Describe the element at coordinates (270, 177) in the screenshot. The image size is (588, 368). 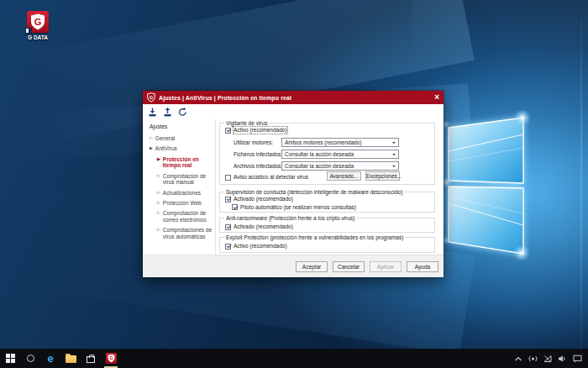
I see `checkbox-label: Aviso acústico al detectar virus` at that location.